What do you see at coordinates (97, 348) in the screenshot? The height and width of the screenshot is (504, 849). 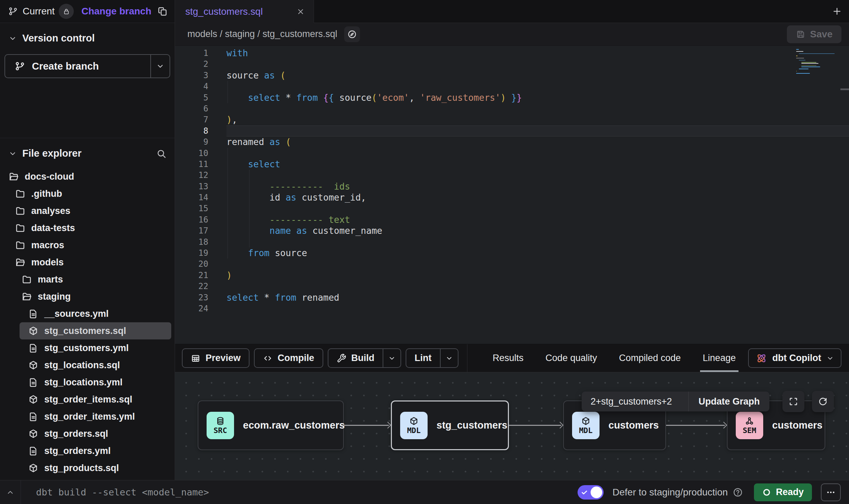 I see `file-item-stg-customers-yml: stg_customers.yml` at bounding box center [97, 348].